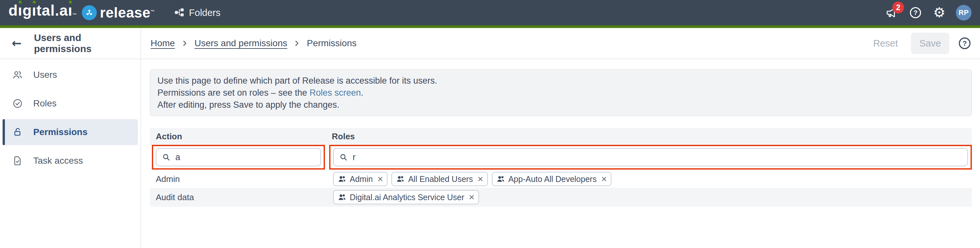 This screenshot has width=980, height=248. What do you see at coordinates (71, 43) in the screenshot?
I see `section-title-area: ← Users and permissions` at bounding box center [71, 43].